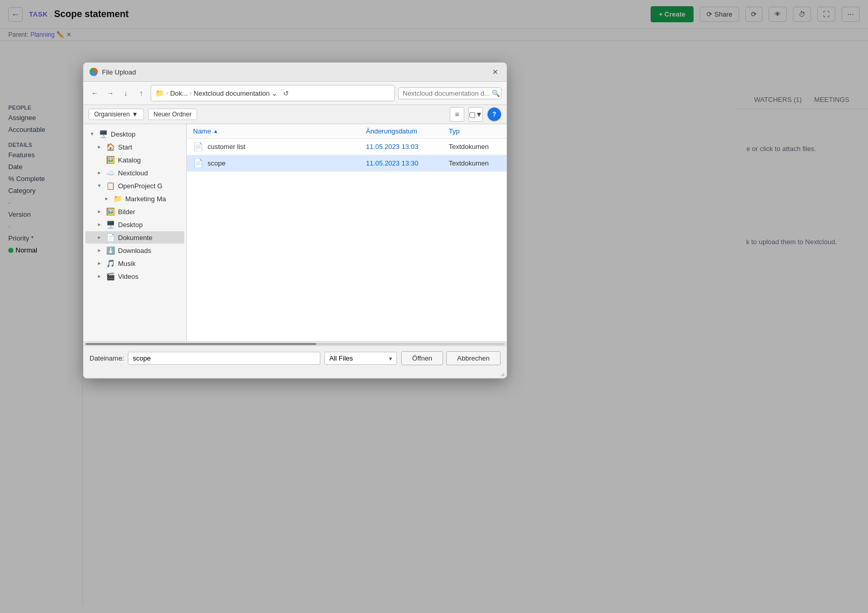  I want to click on path-dropdown-button: ⌄, so click(274, 93).